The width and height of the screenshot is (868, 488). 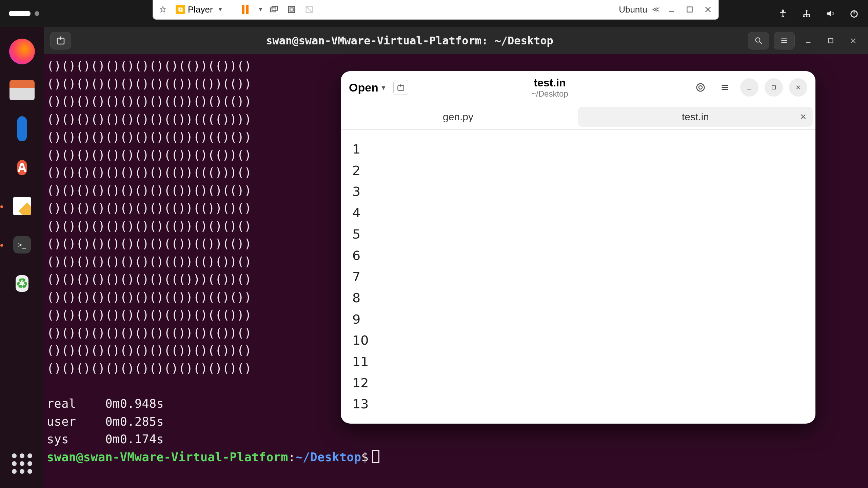 I want to click on software-icon: A, so click(x=22, y=167).